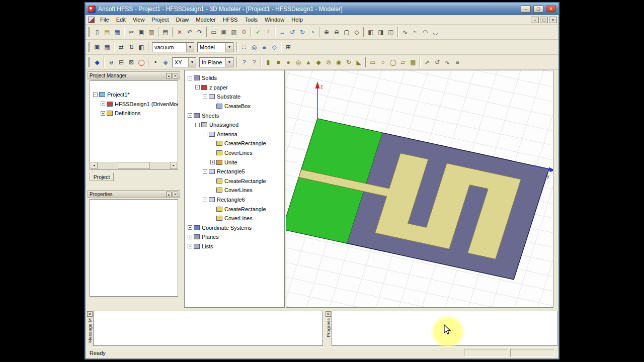  What do you see at coordinates (383, 62) in the screenshot?
I see `draw-ellipse-button: ○` at bounding box center [383, 62].